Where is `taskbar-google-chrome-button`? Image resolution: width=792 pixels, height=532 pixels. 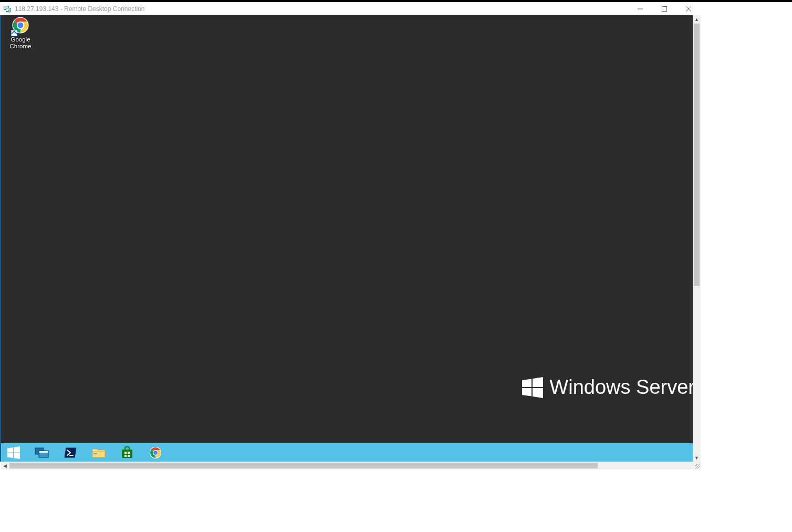 taskbar-google-chrome-button is located at coordinates (155, 453).